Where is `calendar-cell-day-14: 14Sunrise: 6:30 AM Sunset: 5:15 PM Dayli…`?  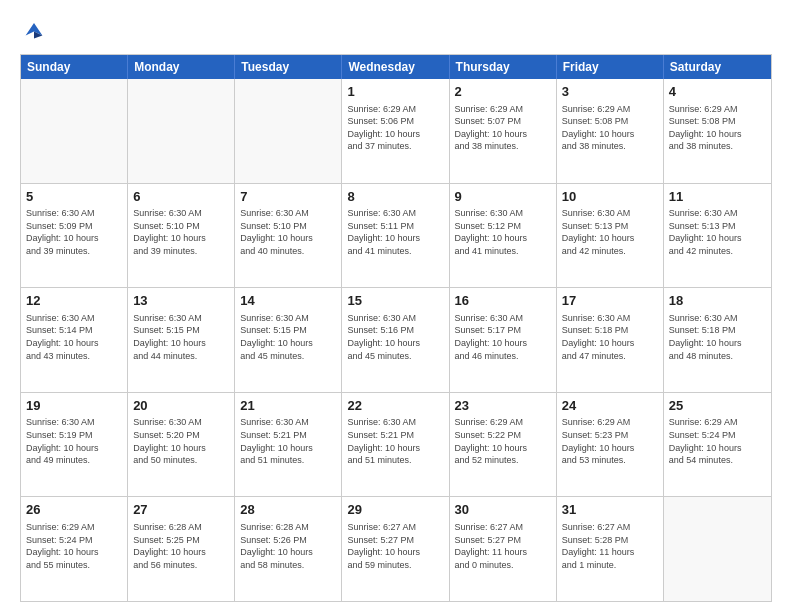 calendar-cell-day-14: 14Sunrise: 6:30 AM Sunset: 5:15 PM Dayli… is located at coordinates (288, 340).